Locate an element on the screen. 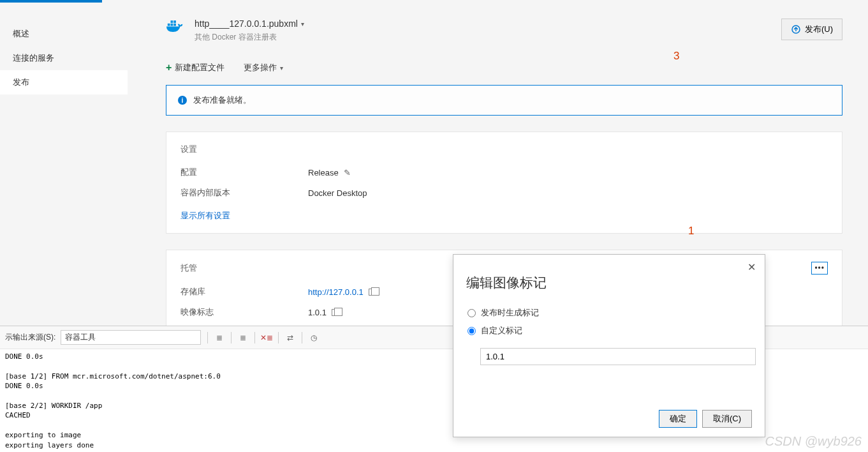 Image resolution: width=868 pixels, height=452 pixels. edit-icon: ✎ is located at coordinates (347, 172).